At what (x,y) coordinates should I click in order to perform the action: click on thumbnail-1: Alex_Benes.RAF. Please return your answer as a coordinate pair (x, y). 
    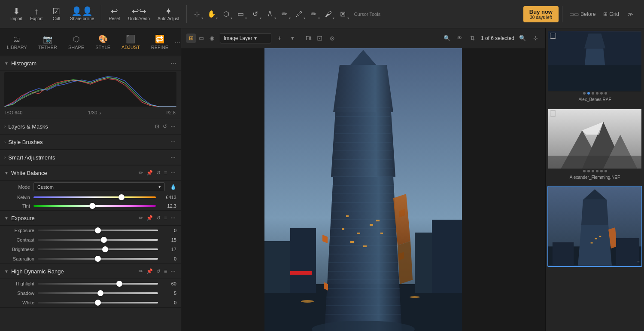
    Looking at the image, I should click on (595, 67).